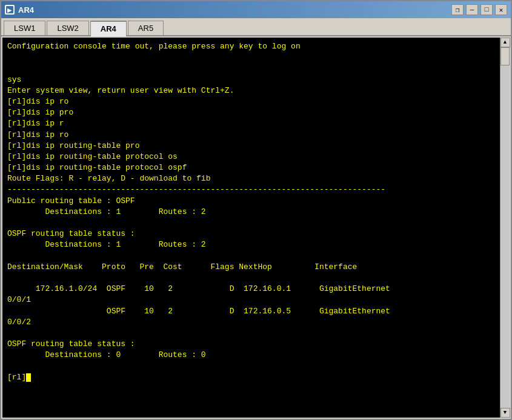 The width and height of the screenshot is (512, 420). What do you see at coordinates (479, 10) in the screenshot?
I see `window-controls: ❐ — □ ✕` at bounding box center [479, 10].